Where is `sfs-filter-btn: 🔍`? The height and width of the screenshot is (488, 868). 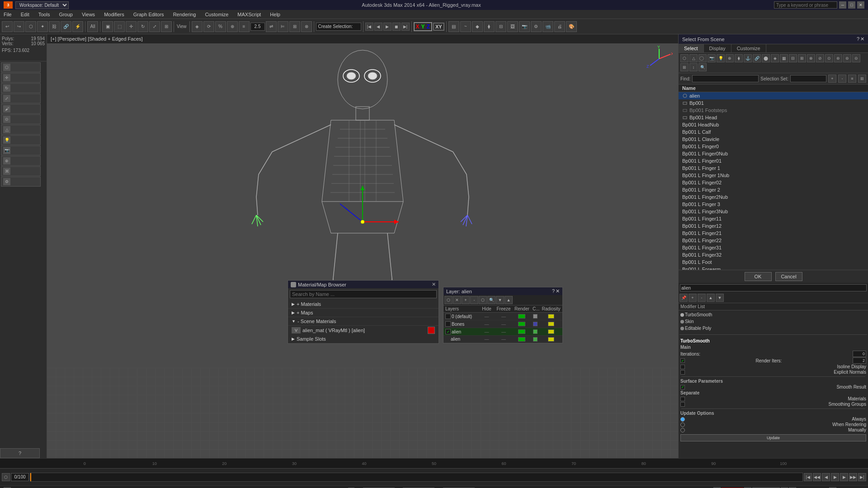 sfs-filter-btn: 🔍 is located at coordinates (703, 67).